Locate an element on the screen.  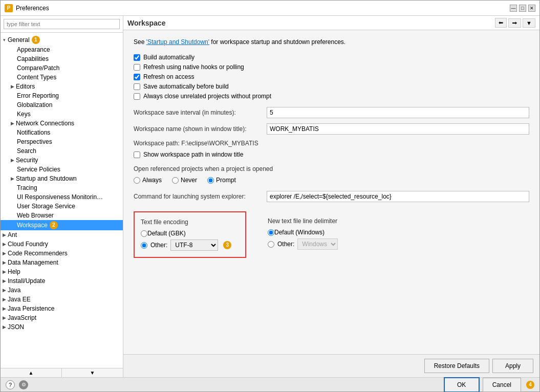
encoding-section: Text file encoding Default (GBK) Other: … is located at coordinates (332, 234).